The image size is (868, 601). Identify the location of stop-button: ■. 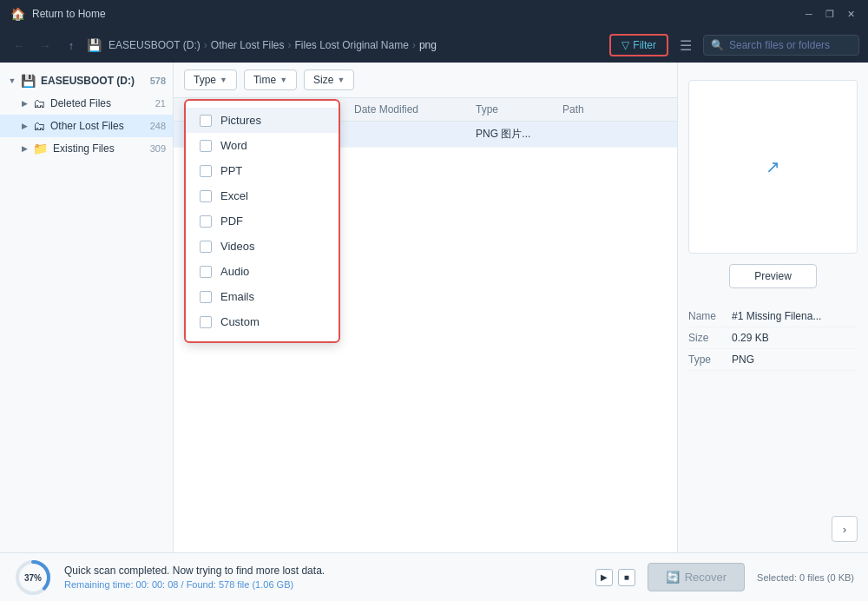
(627, 578).